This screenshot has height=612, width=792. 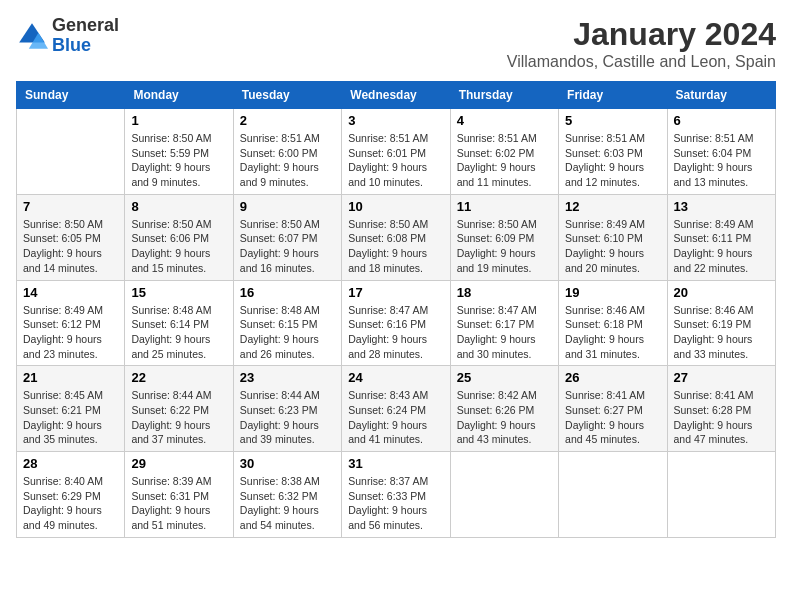 I want to click on day-number: 30, so click(x=288, y=464).